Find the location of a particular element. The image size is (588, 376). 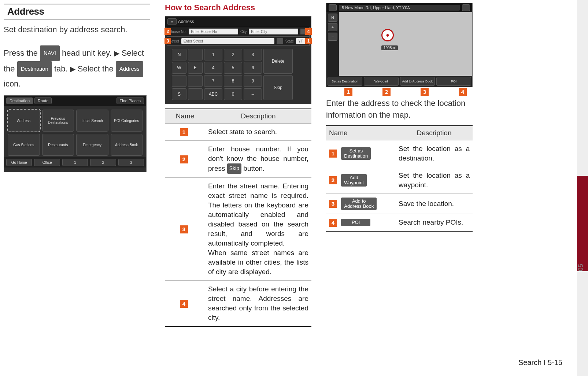

t: tab. is located at coordinates (62, 69).